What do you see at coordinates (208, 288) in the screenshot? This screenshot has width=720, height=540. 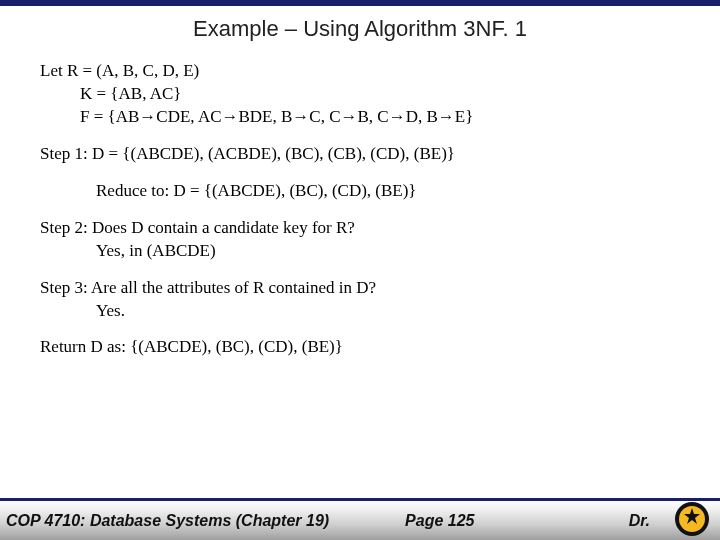 I see `text-step3a: Step 3: Are all the attributes of R cont…` at bounding box center [208, 288].